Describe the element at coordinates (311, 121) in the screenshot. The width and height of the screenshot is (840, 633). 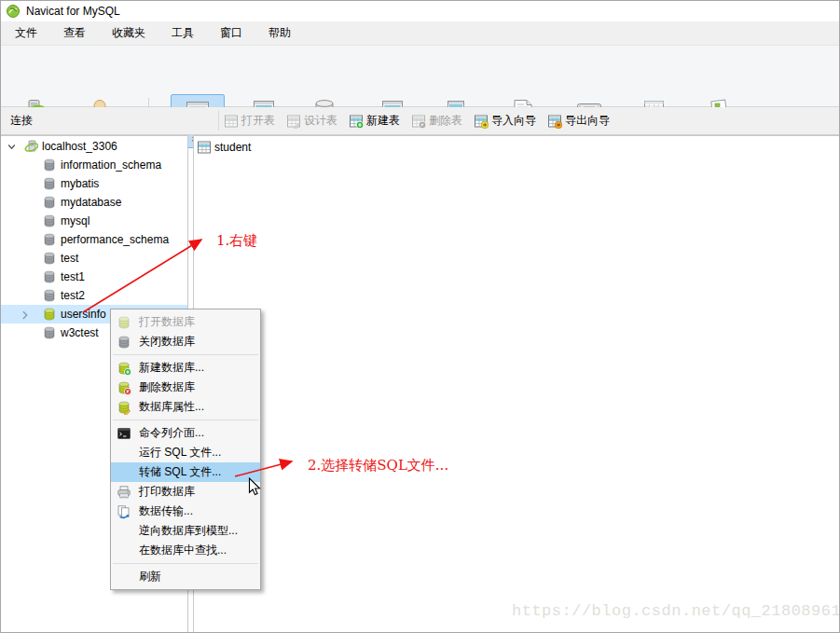
I see `design-table-button: 设计表` at that location.